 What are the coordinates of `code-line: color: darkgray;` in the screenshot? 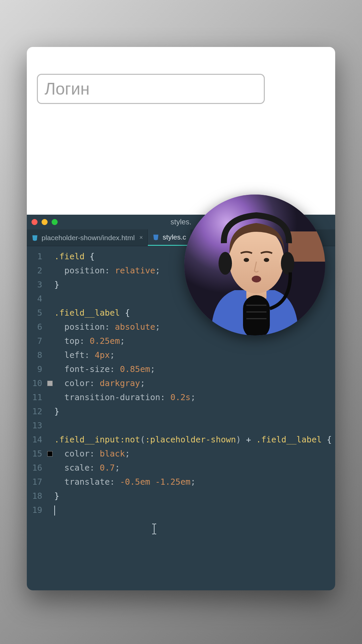 It's located at (195, 383).